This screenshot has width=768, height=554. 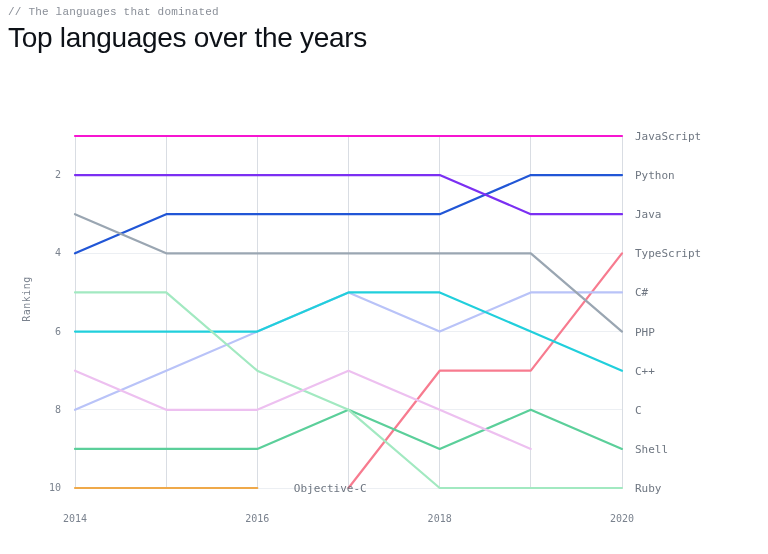 I want to click on y-axis-label: Ranking, so click(x=26, y=299).